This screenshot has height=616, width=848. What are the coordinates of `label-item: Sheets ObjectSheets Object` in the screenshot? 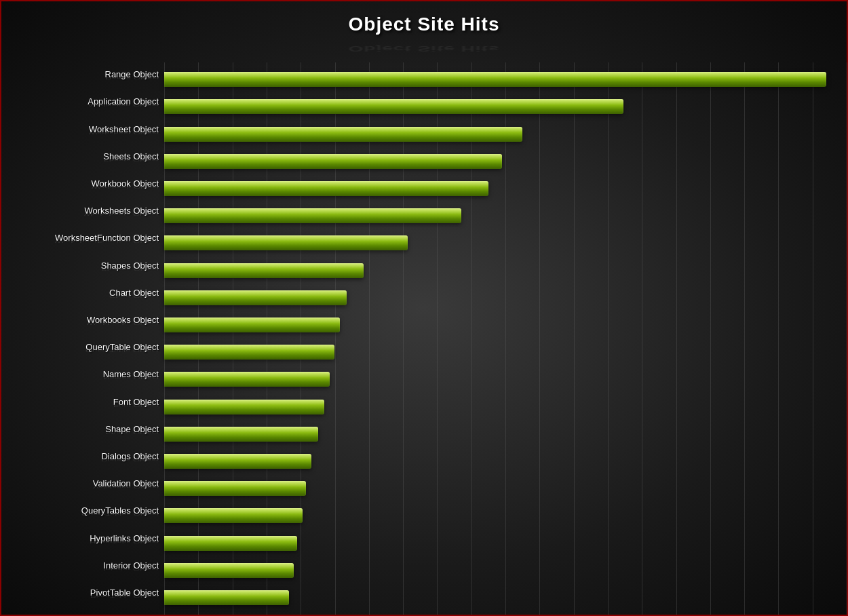 It's located at (83, 161).